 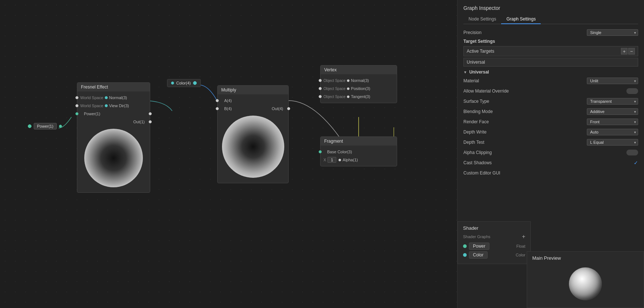 What do you see at coordinates (479, 72) in the screenshot?
I see `section-universal-label: Universal` at bounding box center [479, 72].